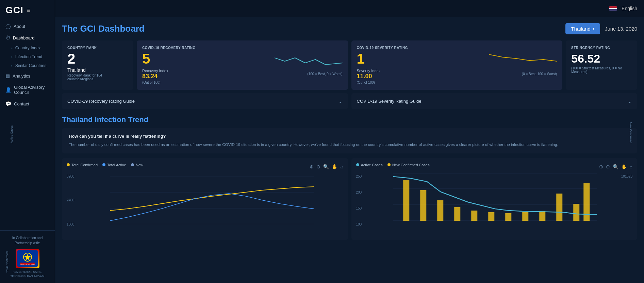  What do you see at coordinates (623, 200) in the screenshot?
I see `y2-right-label-10: 10` at bounding box center [623, 200].